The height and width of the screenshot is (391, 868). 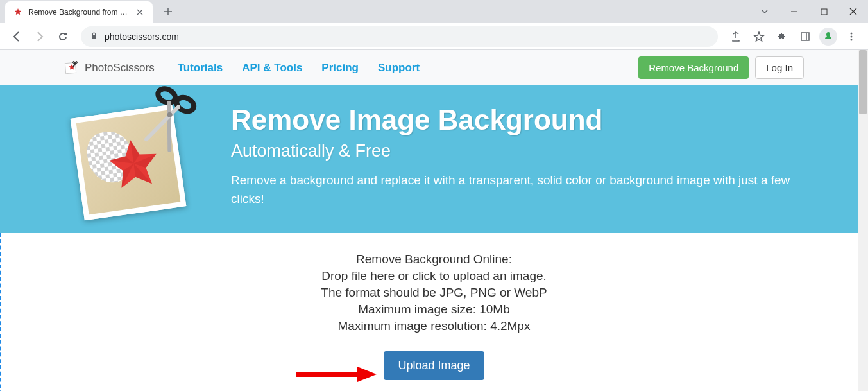 I want to click on browser-chrome: Remove Background from Ima, so click(x=434, y=25).